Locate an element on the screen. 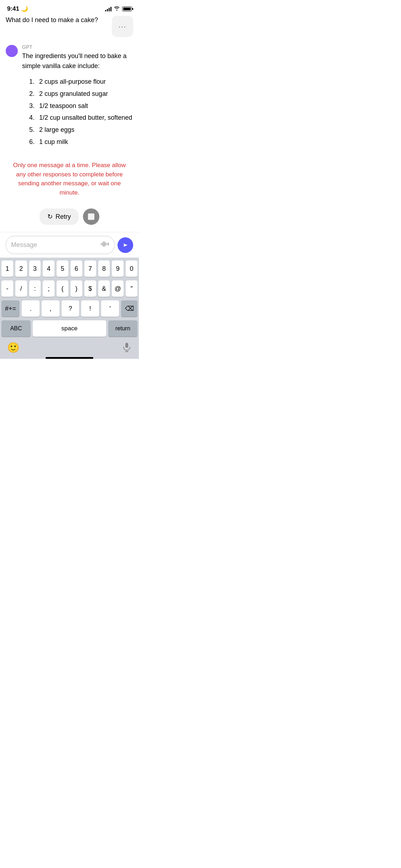  status-time: 9:41 🌙 is located at coordinates (18, 9).